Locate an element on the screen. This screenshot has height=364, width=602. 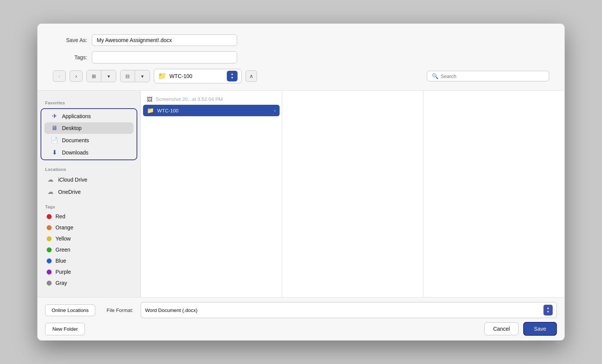
sidebar-item-downloads-label: Downloads is located at coordinates (75, 153).